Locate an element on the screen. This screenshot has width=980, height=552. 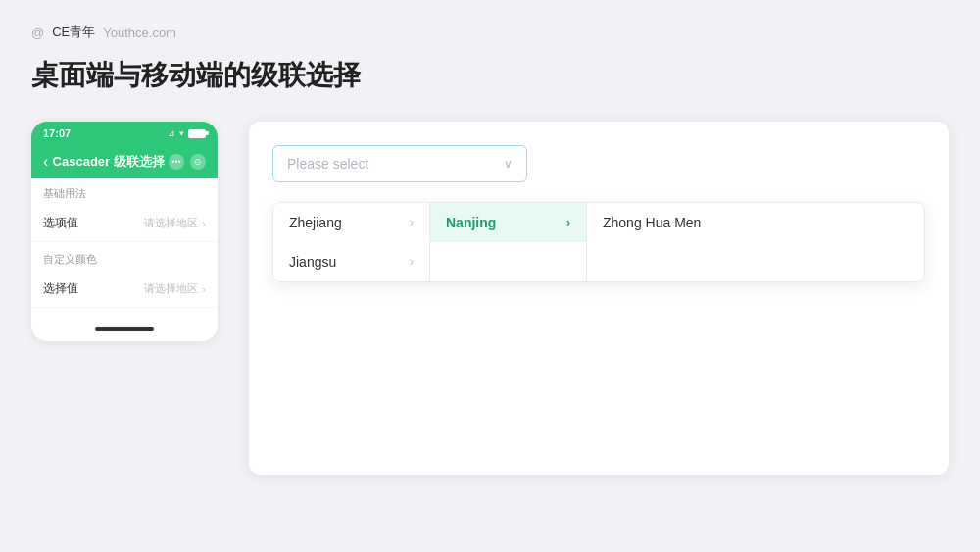
mobile-footer is located at coordinates (124, 325).